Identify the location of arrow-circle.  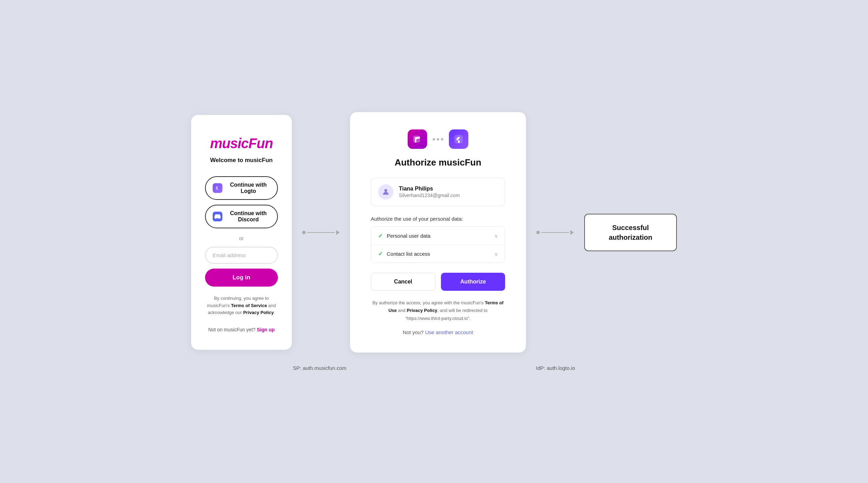
(304, 232).